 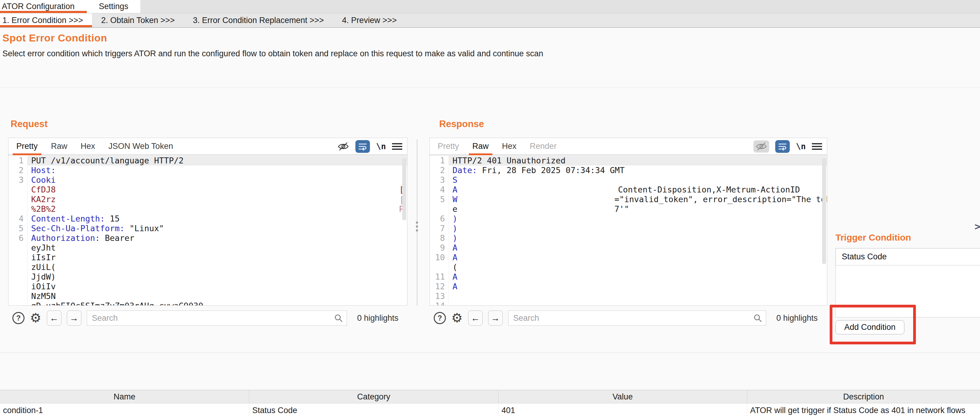 I want to click on code-segment: 7'", so click(x=622, y=209).